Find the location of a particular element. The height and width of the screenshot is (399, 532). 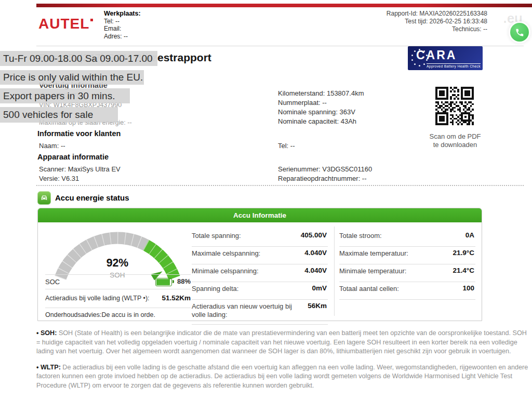

autel-logo-text: AUTEL is located at coordinates (64, 24).